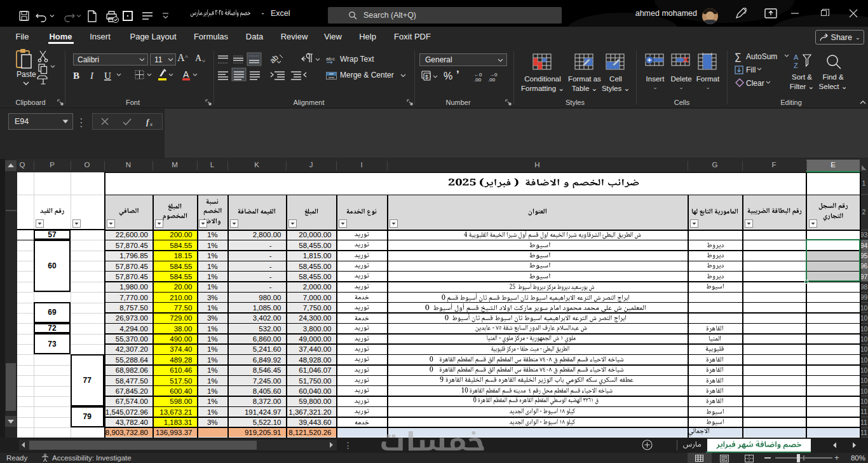 The image size is (868, 463). I want to click on svg-text: B, so click(76, 76).